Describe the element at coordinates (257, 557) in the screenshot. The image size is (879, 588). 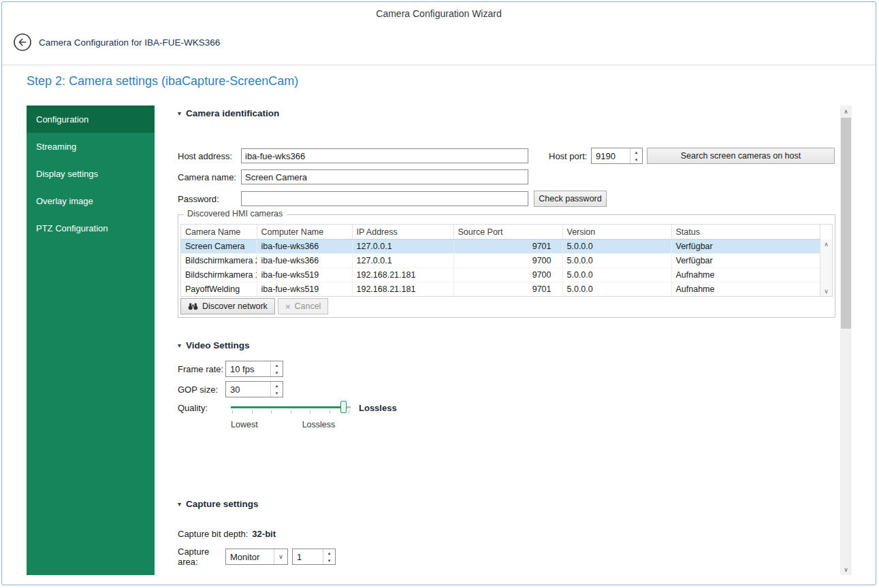
I see `capture-area-select: Monitor ∨` at that location.